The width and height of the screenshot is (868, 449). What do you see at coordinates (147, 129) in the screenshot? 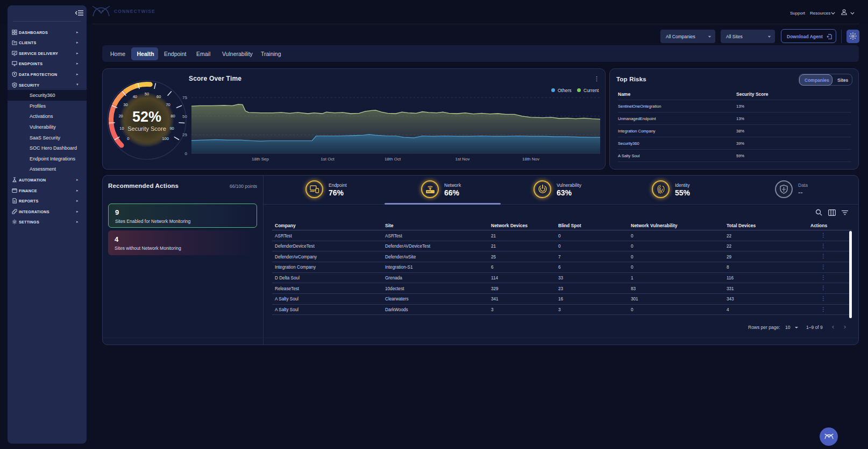
I see `svg-text: Security Score` at bounding box center [147, 129].